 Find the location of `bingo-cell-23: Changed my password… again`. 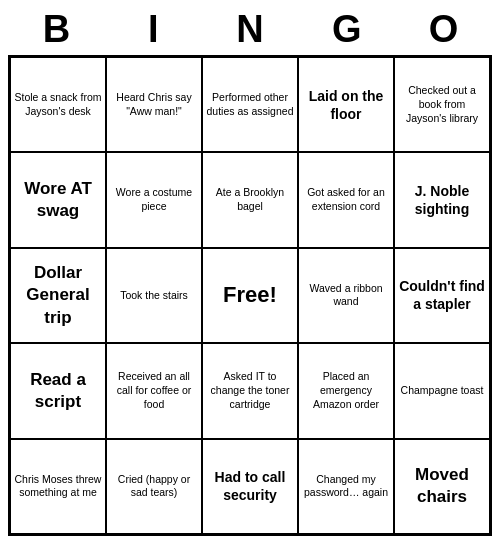

bingo-cell-23: Changed my password… again is located at coordinates (346, 486).